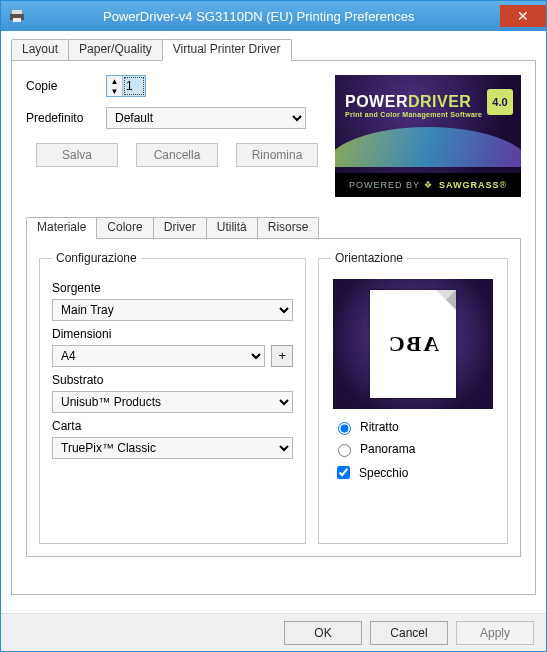 The image size is (547, 652). I want to click on tab-colore: Colore, so click(124, 228).